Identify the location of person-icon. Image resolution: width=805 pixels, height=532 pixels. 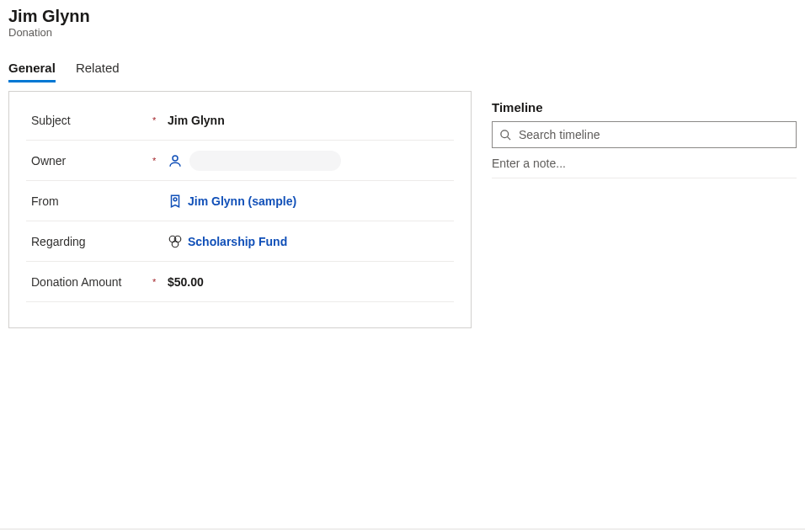
(175, 161).